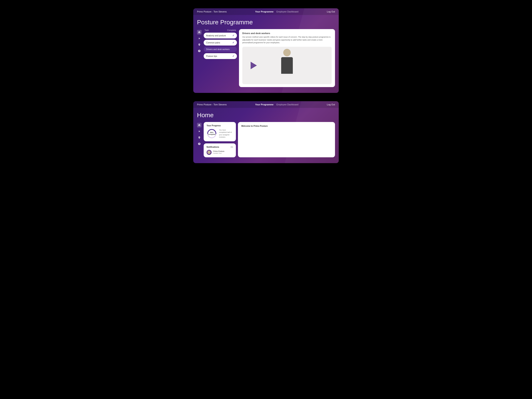 The image size is (532, 399). I want to click on task-drivers-label: Drivers and desk workers, so click(218, 49).